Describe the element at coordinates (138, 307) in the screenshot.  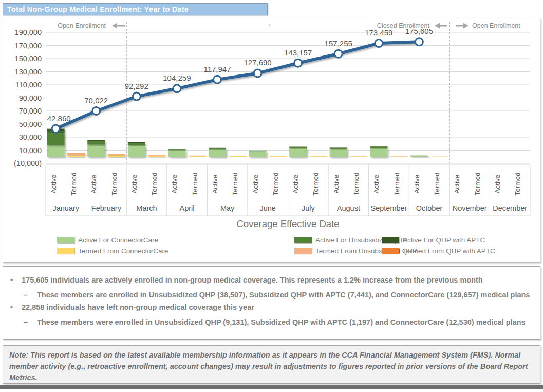
I see `bullet-text: 22,858 individuals have left non-group m…` at that location.